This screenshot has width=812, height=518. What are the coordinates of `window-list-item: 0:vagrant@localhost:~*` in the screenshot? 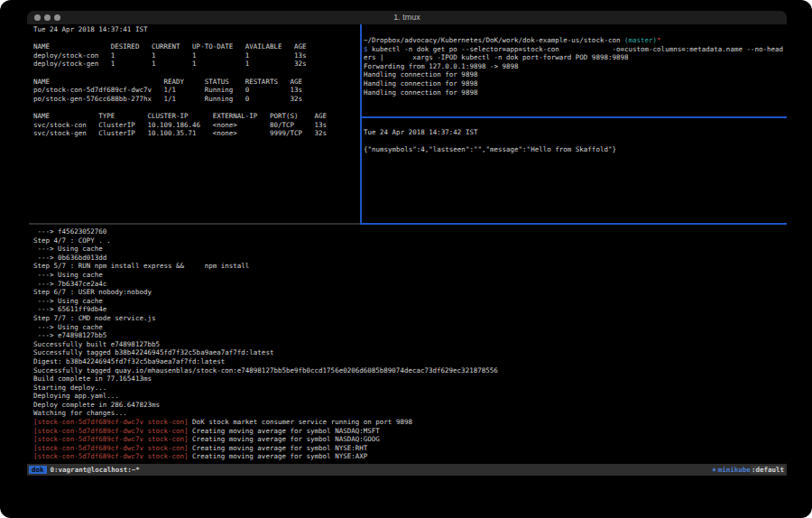 It's located at (96, 469).